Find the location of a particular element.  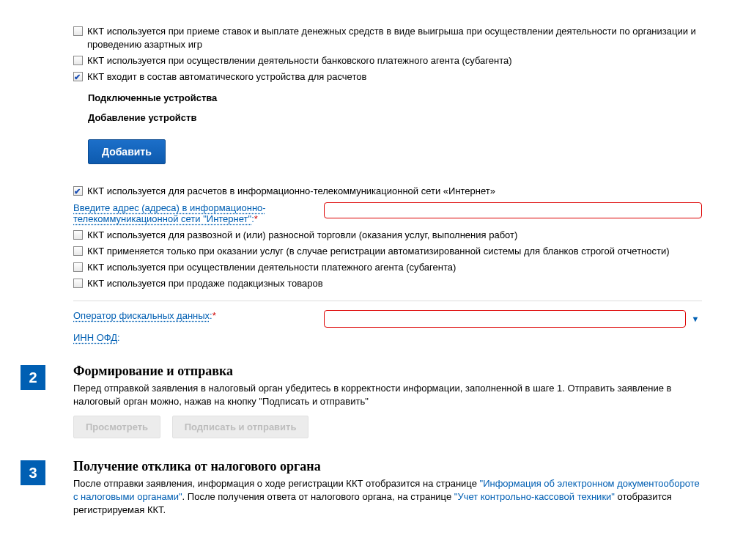

checkbox-internet is located at coordinates (78, 191).